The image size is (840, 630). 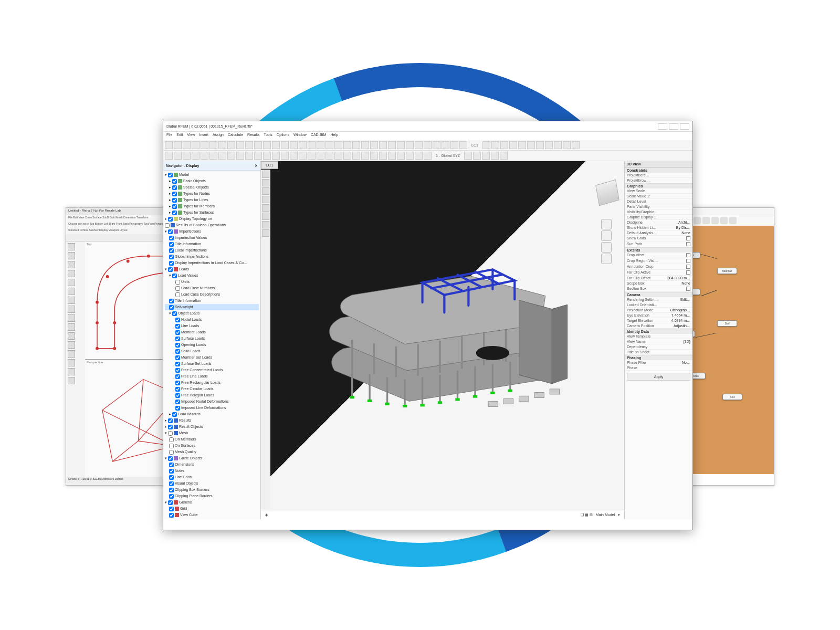 What do you see at coordinates (607, 242) in the screenshot?
I see `view-nav-wheel` at bounding box center [607, 242].